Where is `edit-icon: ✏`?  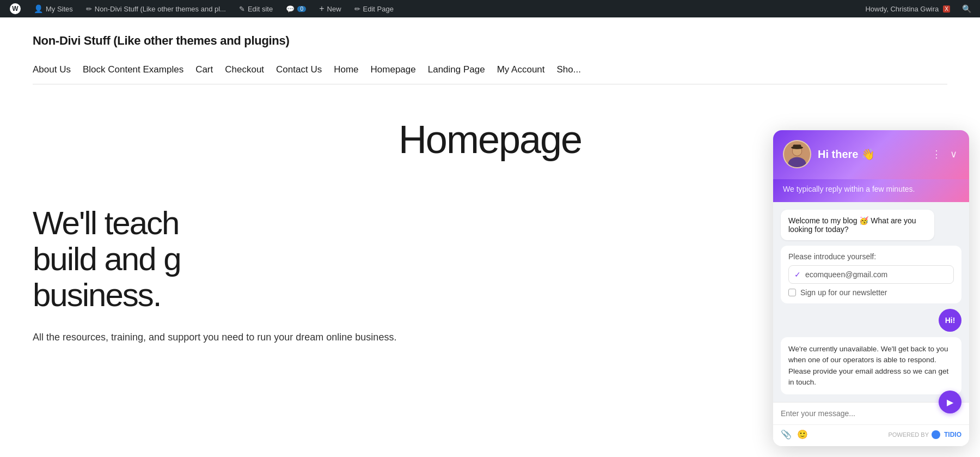
edit-icon: ✏ is located at coordinates (357, 9).